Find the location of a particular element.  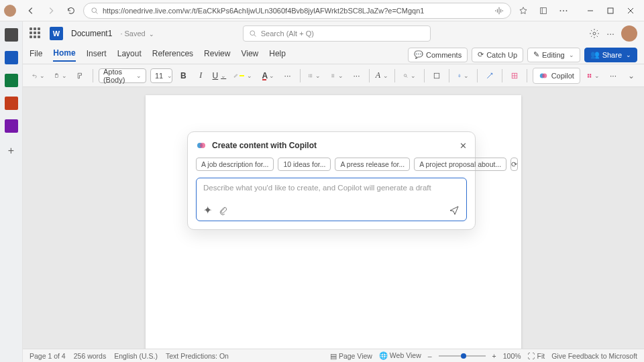

refresh-button is located at coordinates (71, 11).